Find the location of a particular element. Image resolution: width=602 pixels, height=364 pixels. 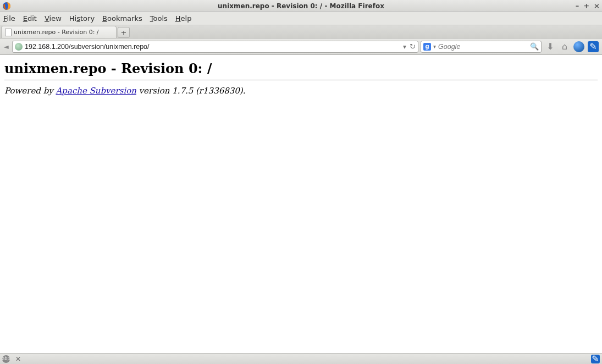

menu-tools: Tools is located at coordinates (159, 19).